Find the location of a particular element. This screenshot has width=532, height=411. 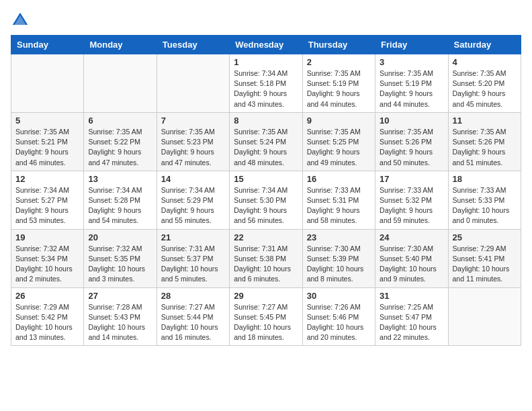

day-info: Sunrise: 7:26 AM Sunset: 5:46 PM Dayligh… is located at coordinates (339, 322).